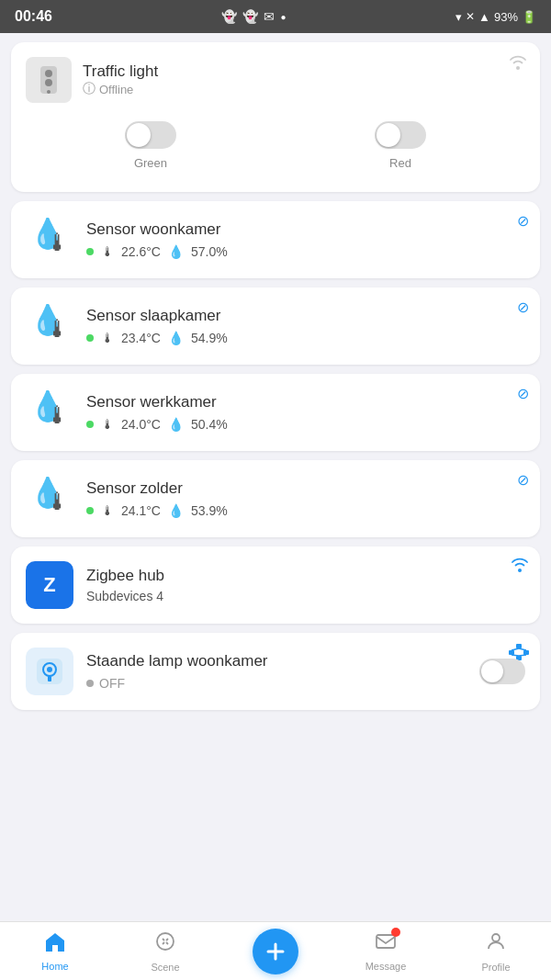  What do you see at coordinates (107, 338) in the screenshot?
I see `therm-icon-2: 🌡` at bounding box center [107, 338].